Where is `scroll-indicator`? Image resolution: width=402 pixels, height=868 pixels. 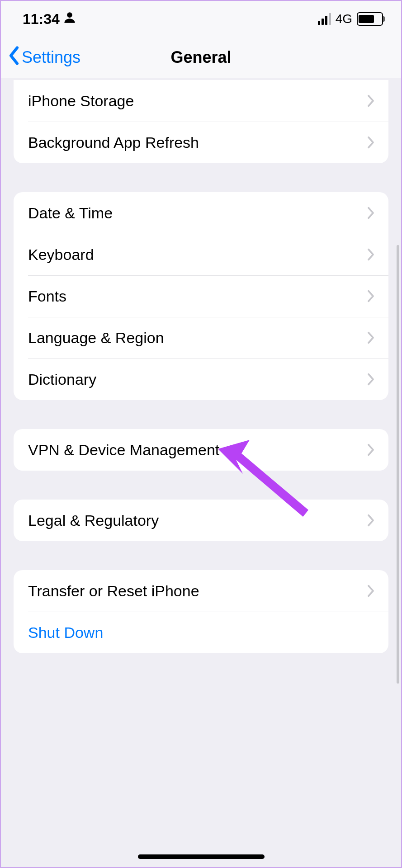 scroll-indicator is located at coordinates (398, 464).